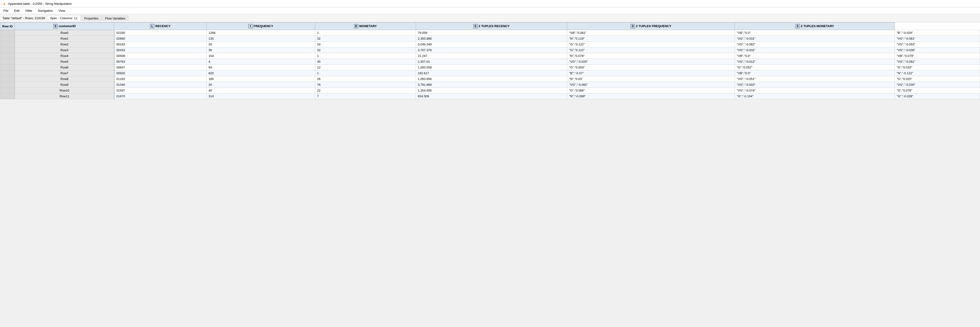  Describe the element at coordinates (651, 79) in the screenshot. I see `cell-2-tuples-recency: "N","0.03"` at that location.